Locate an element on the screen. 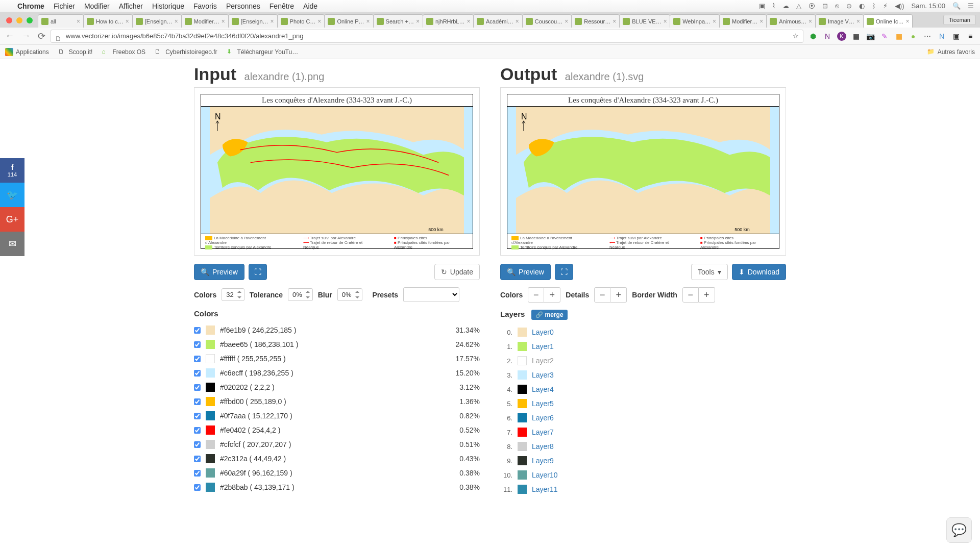 The image size is (980, 551). chrome-menu-icon: ≡ is located at coordinates (970, 36).